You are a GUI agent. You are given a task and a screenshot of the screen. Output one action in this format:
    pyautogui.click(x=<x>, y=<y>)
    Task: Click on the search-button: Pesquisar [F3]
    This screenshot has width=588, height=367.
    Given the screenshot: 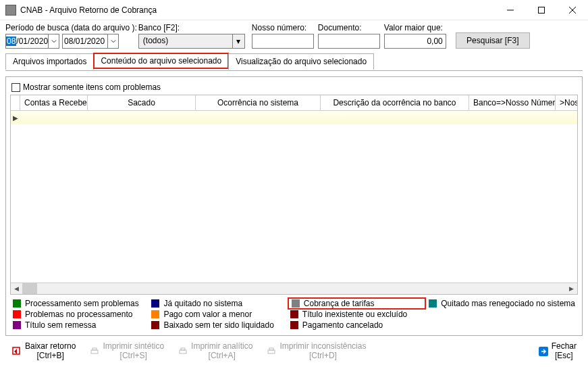 What is the action you would take?
    pyautogui.click(x=493, y=41)
    